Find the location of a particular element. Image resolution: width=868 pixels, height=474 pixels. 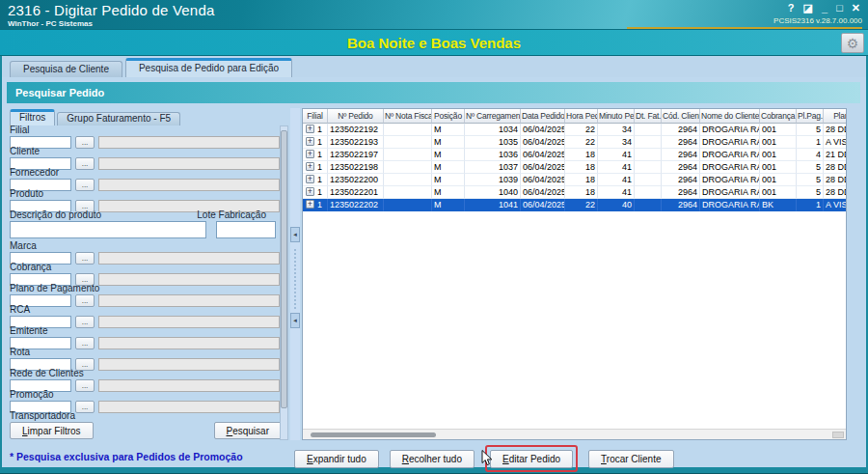

main-tab-1: Pesquisa de Cliente is located at coordinates (66, 70).